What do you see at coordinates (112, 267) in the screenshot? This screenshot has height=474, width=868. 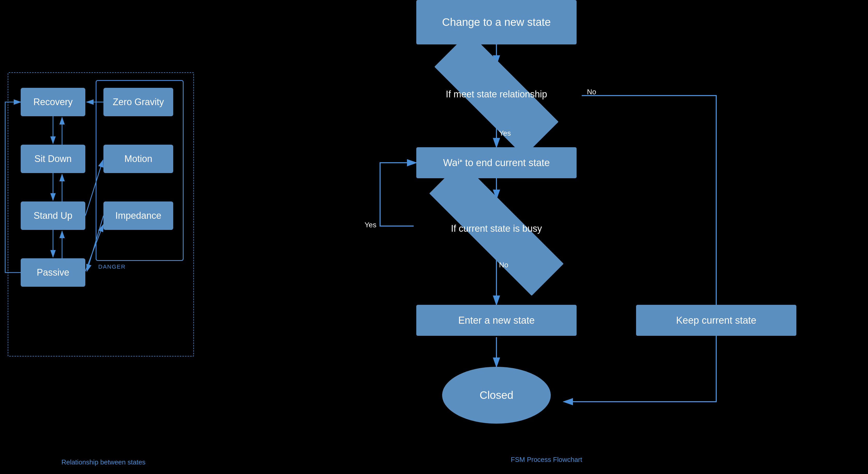 I see `danger-label: DANGER` at bounding box center [112, 267].